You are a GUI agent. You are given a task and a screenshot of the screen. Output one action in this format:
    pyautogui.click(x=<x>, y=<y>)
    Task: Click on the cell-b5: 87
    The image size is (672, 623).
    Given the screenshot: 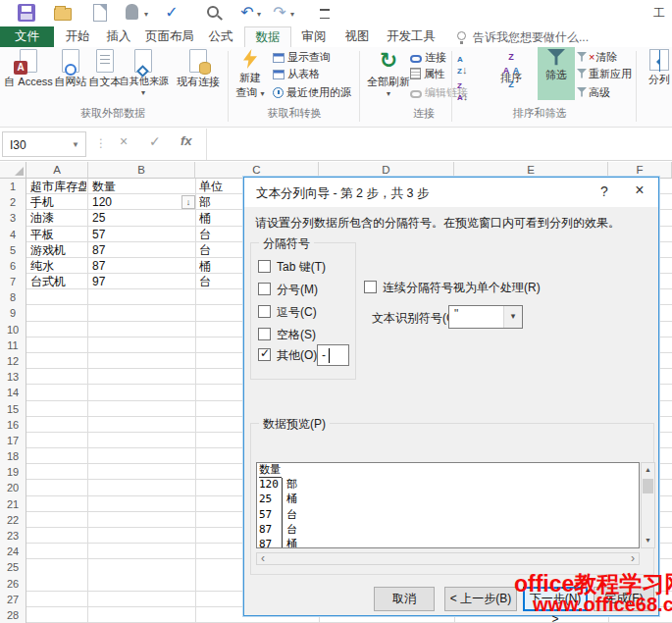 What is the action you would take?
    pyautogui.click(x=143, y=251)
    